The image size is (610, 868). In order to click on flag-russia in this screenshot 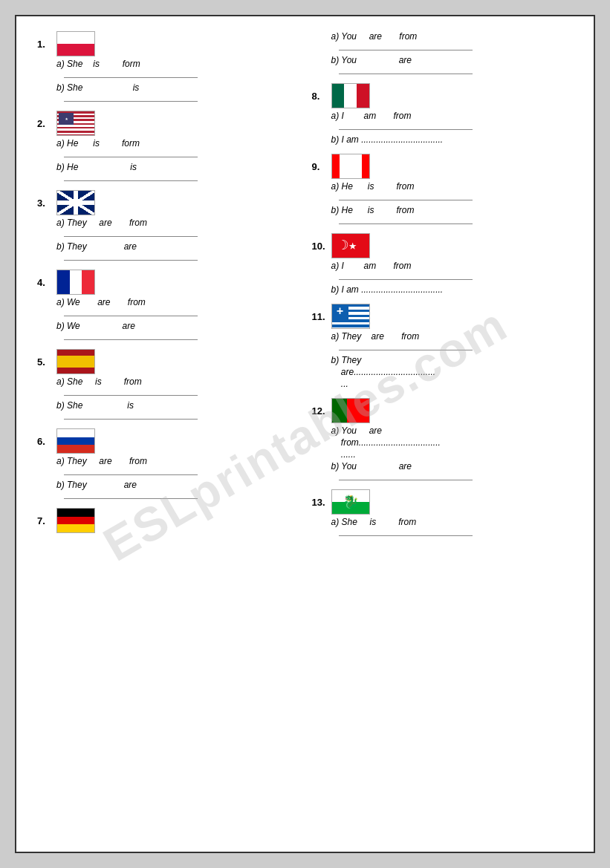, I will do `click(76, 441)`.